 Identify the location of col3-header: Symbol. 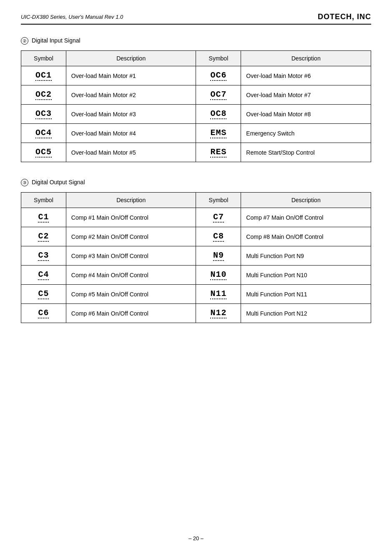
(219, 58).